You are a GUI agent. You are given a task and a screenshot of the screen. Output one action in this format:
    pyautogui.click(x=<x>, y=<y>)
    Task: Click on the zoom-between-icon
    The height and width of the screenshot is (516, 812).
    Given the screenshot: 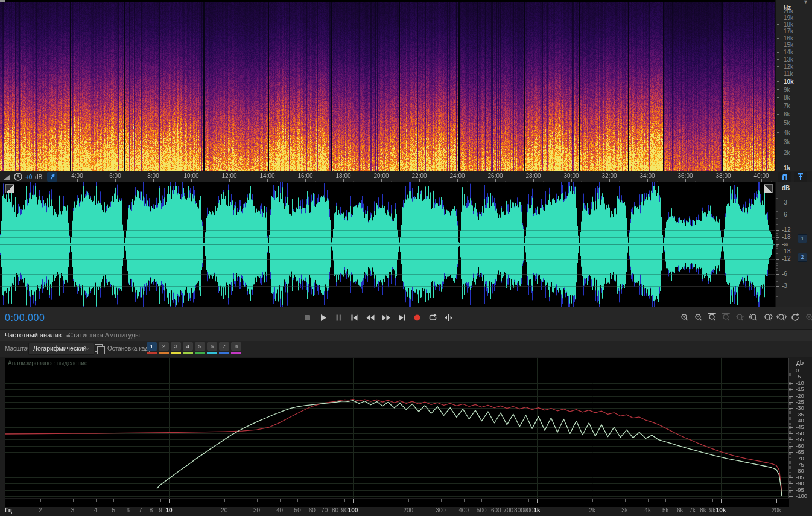 What is the action you would take?
    pyautogui.click(x=782, y=317)
    